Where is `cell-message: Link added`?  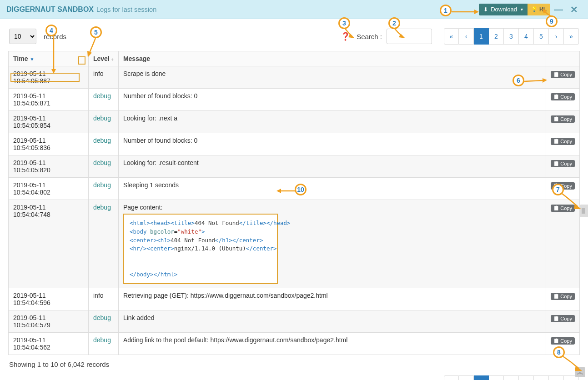 cell-message: Link added is located at coordinates (332, 322).